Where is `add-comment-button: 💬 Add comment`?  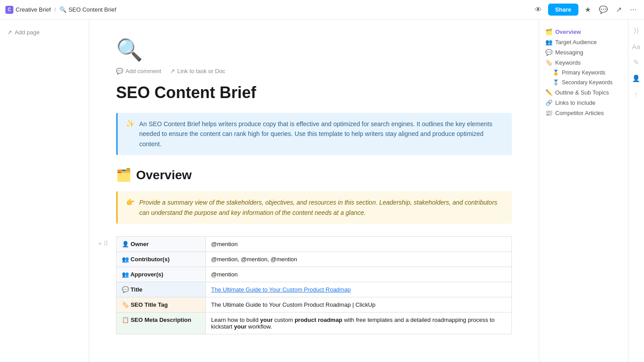 add-comment-button: 💬 Add comment is located at coordinates (138, 71).